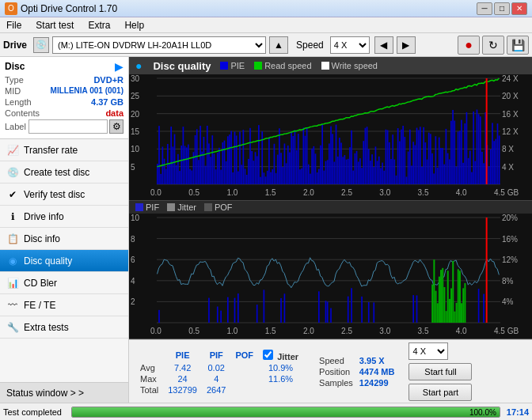 The width and height of the screenshot is (532, 420). Describe the element at coordinates (286, 412) in the screenshot. I see `progress-bar: 100.0%` at that location.